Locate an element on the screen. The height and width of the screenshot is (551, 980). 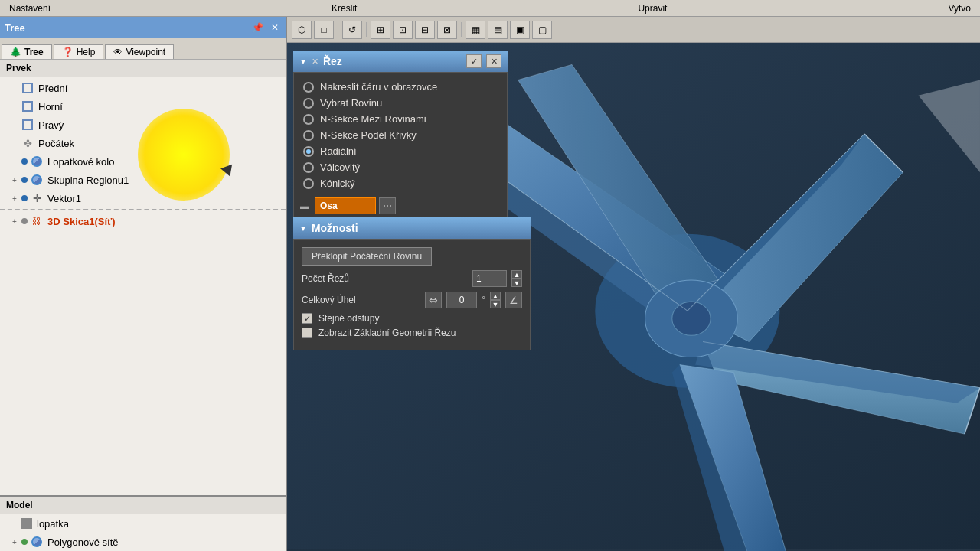
pocet-rezu-row: Počet Řezů ▲ ▼ is located at coordinates (412, 279).